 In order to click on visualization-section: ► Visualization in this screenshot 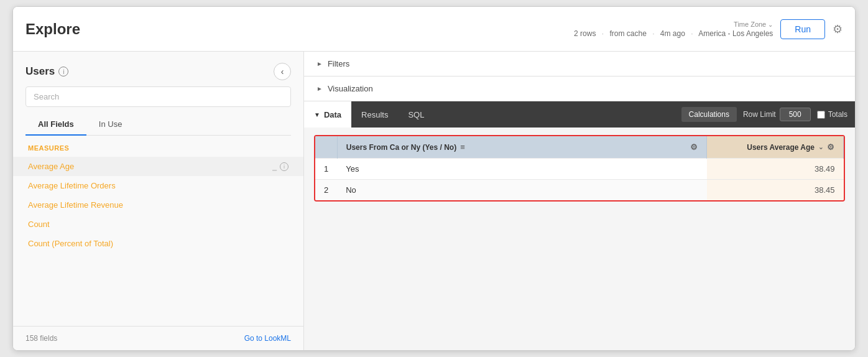, I will do `click(579, 89)`.